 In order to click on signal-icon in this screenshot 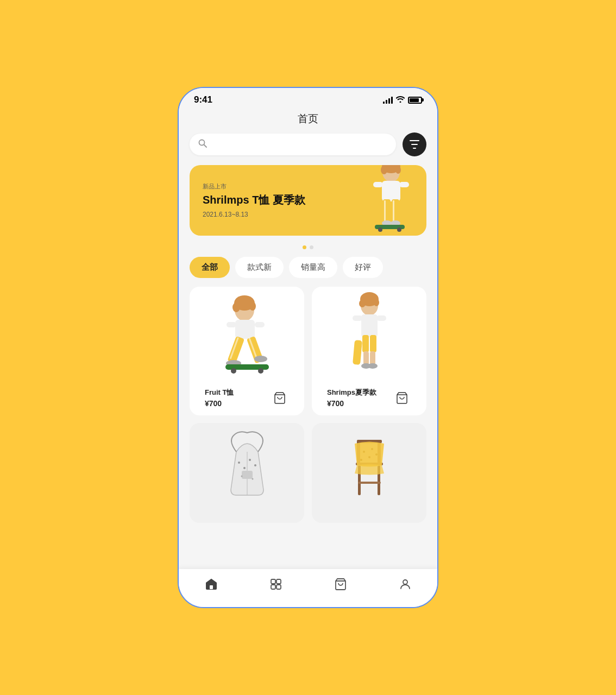, I will do `click(388, 100)`.